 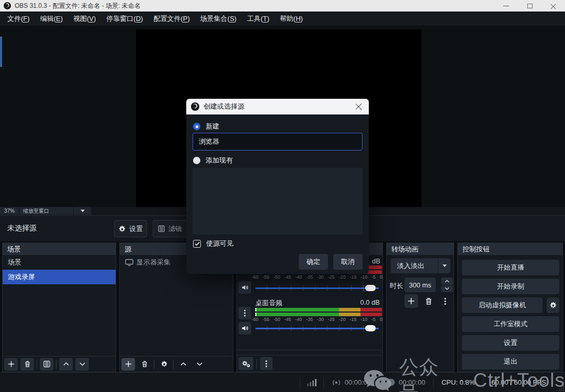 I want to click on cancel-button: 取消, so click(x=348, y=262).